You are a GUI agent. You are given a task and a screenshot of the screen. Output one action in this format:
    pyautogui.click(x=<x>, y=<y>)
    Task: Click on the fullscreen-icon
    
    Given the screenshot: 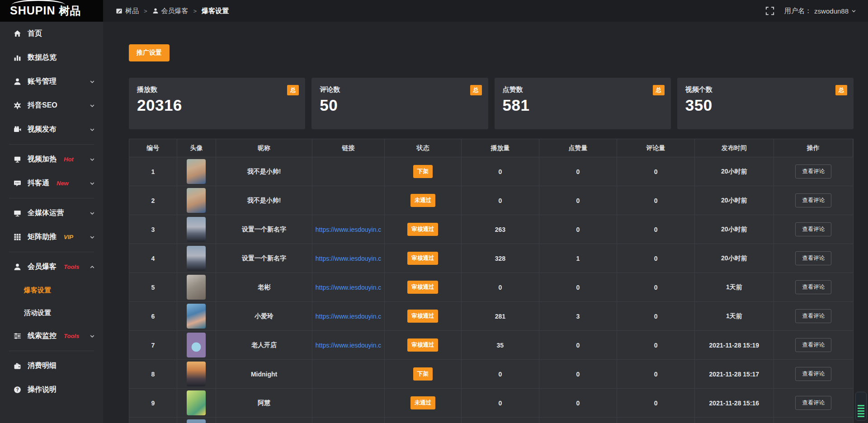 What is the action you would take?
    pyautogui.click(x=770, y=11)
    